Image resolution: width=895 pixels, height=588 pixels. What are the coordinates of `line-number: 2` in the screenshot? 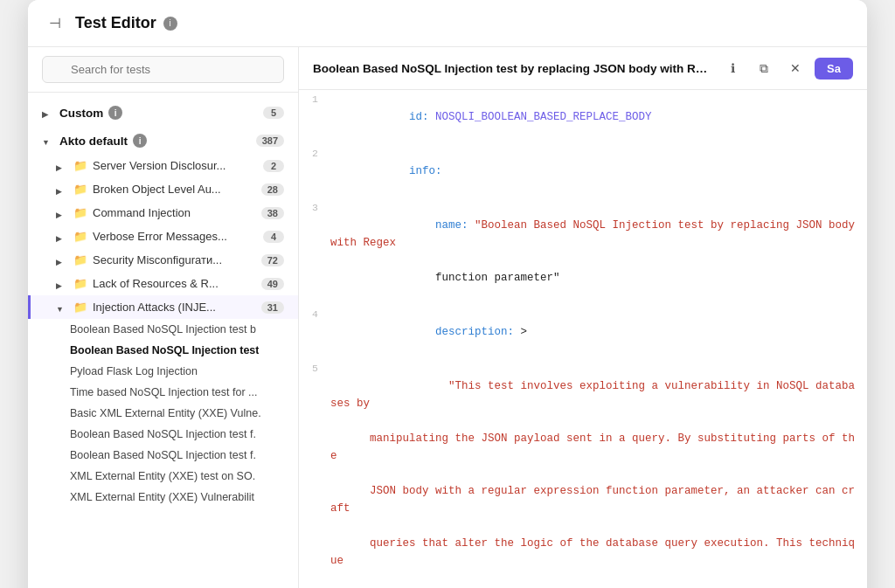 It's located at (315, 154).